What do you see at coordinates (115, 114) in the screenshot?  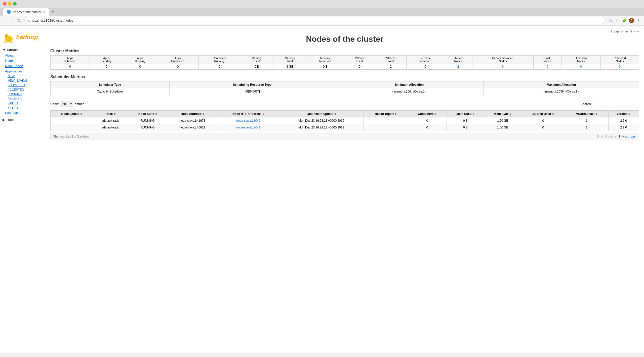 I see `sort-rack-icon: ⇕` at bounding box center [115, 114].